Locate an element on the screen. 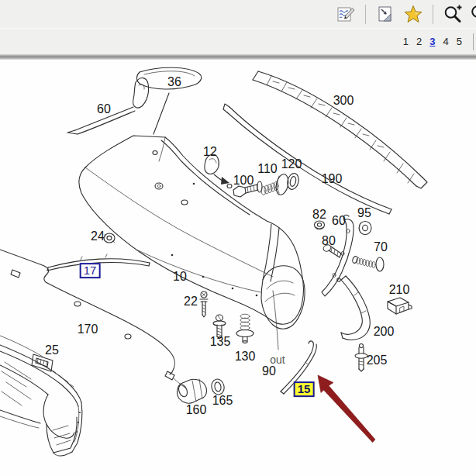 Image resolution: width=476 pixels, height=476 pixels. zoom-in-icon is located at coordinates (453, 14).